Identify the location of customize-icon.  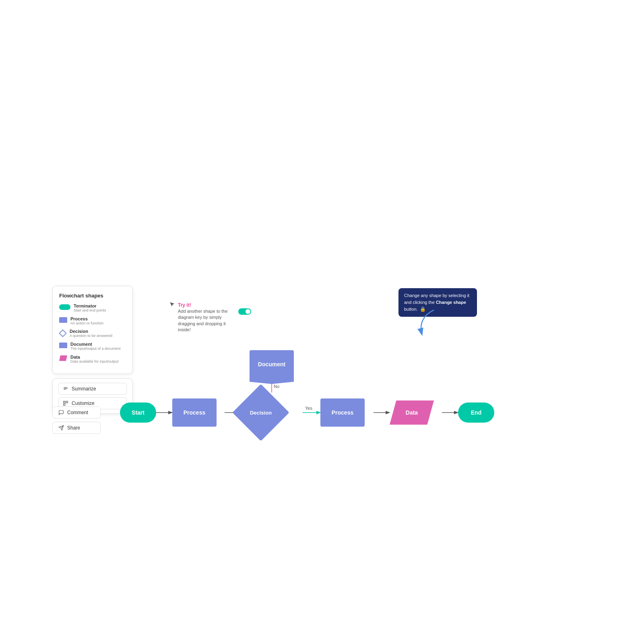
(66, 403).